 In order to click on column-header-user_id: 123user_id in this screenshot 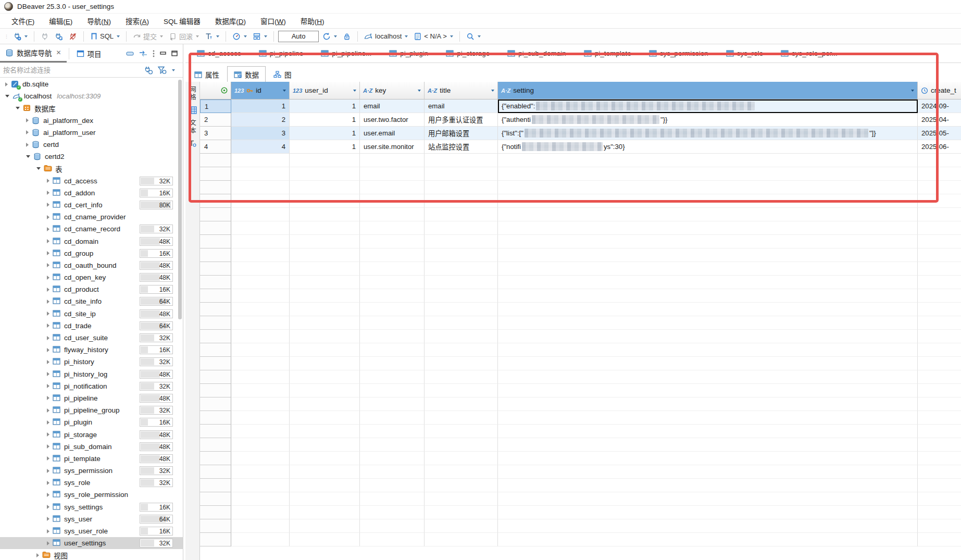, I will do `click(325, 91)`.